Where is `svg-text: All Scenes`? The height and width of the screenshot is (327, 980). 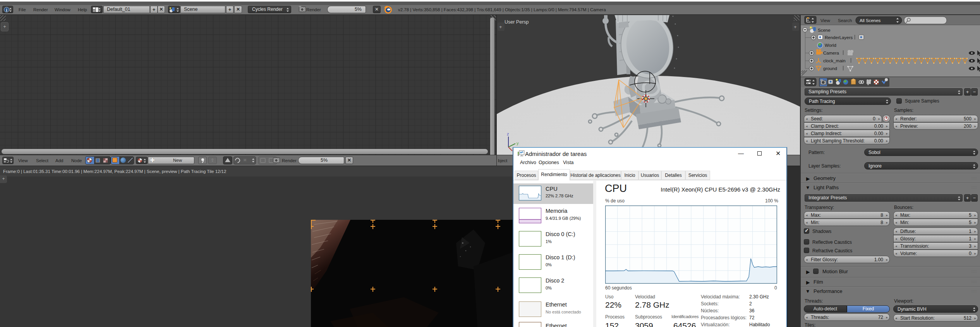 svg-text: All Scenes is located at coordinates (870, 21).